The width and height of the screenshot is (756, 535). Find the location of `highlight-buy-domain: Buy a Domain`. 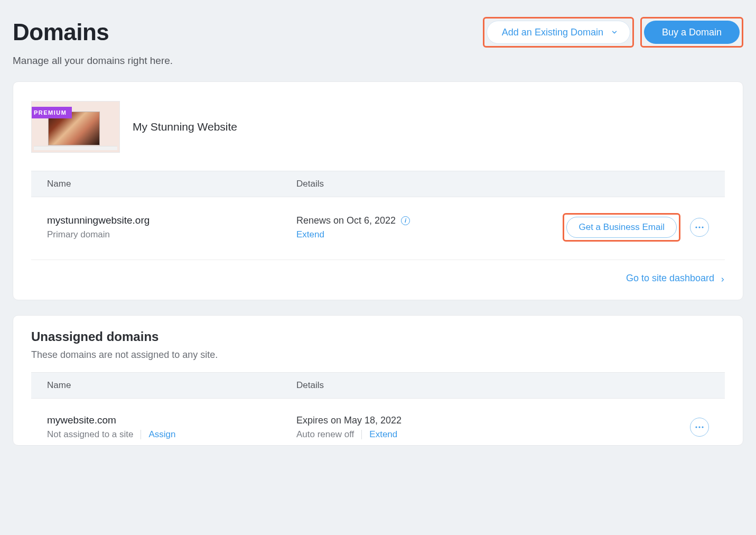

highlight-buy-domain: Buy a Domain is located at coordinates (692, 32).